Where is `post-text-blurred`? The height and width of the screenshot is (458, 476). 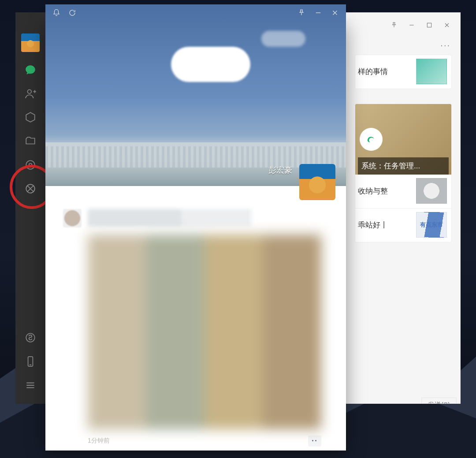 post-text-blurred is located at coordinates (205, 218).